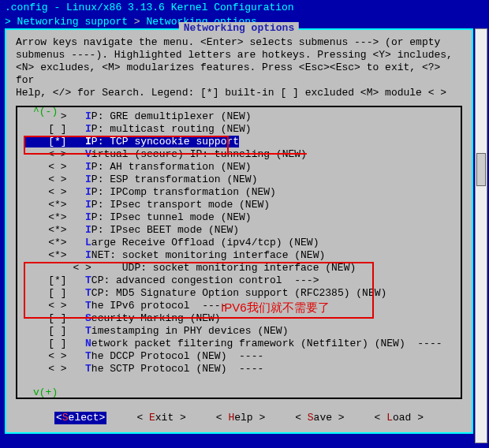 The image size is (489, 448). What do you see at coordinates (239, 93) in the screenshot?
I see `help-line: Help, </> for Search. Legend: [*] built-…` at bounding box center [239, 93].